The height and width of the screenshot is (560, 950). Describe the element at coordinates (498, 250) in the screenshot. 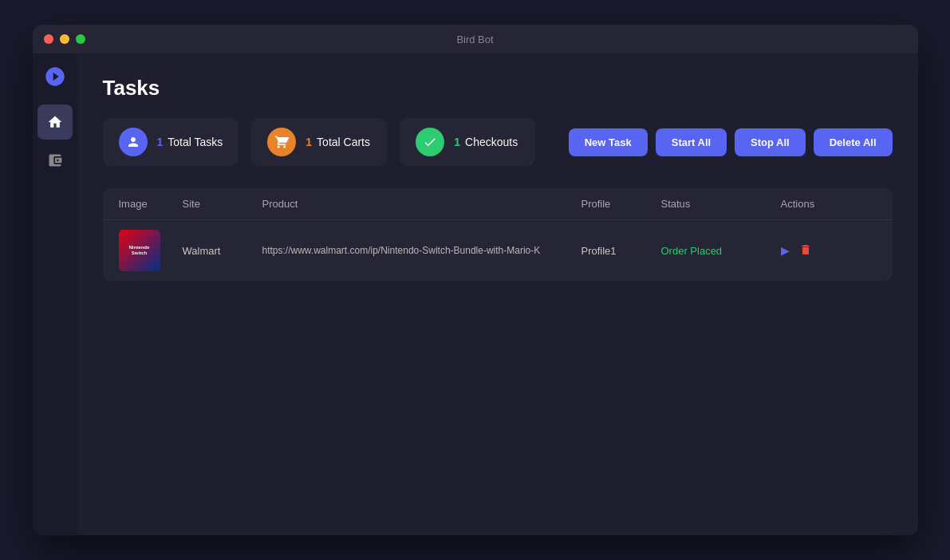

I see `table-row: NintendoSwitch Walmart https://www.walma…` at that location.